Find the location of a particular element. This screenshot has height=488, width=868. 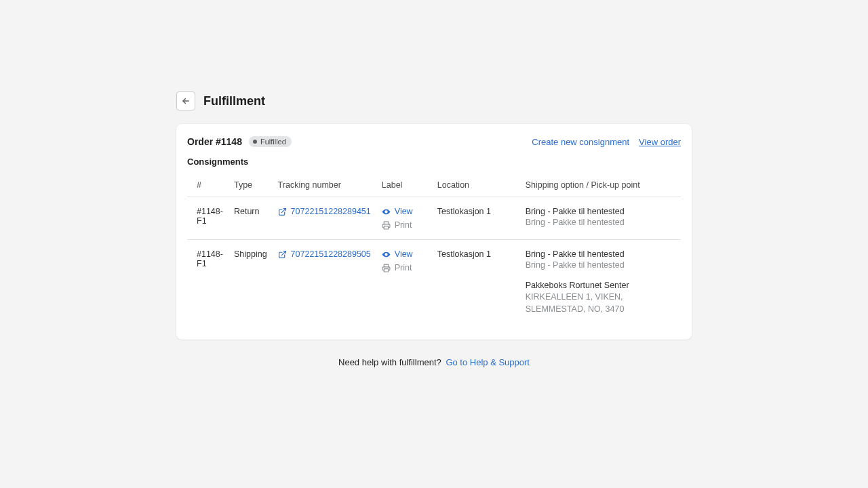

consignments-heading: Consignments is located at coordinates (434, 161).